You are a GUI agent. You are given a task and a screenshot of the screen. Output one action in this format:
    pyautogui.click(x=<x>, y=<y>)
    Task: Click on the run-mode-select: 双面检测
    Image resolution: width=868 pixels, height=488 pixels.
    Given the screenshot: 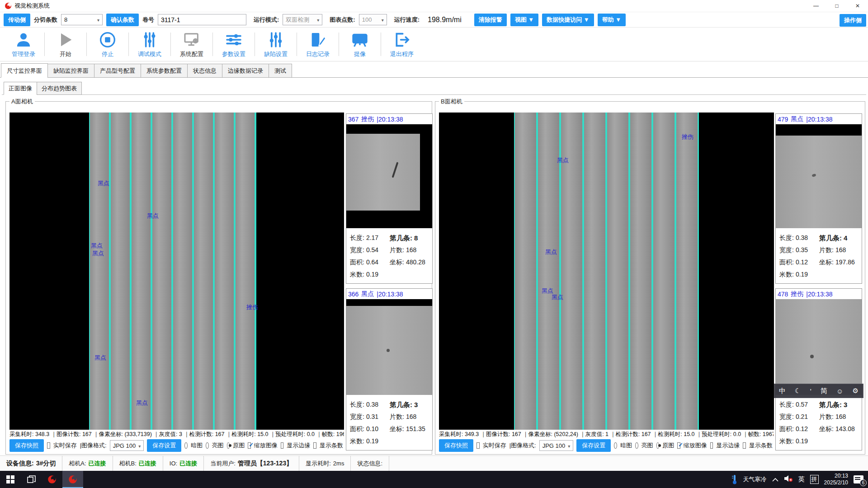 What is the action you would take?
    pyautogui.click(x=302, y=20)
    